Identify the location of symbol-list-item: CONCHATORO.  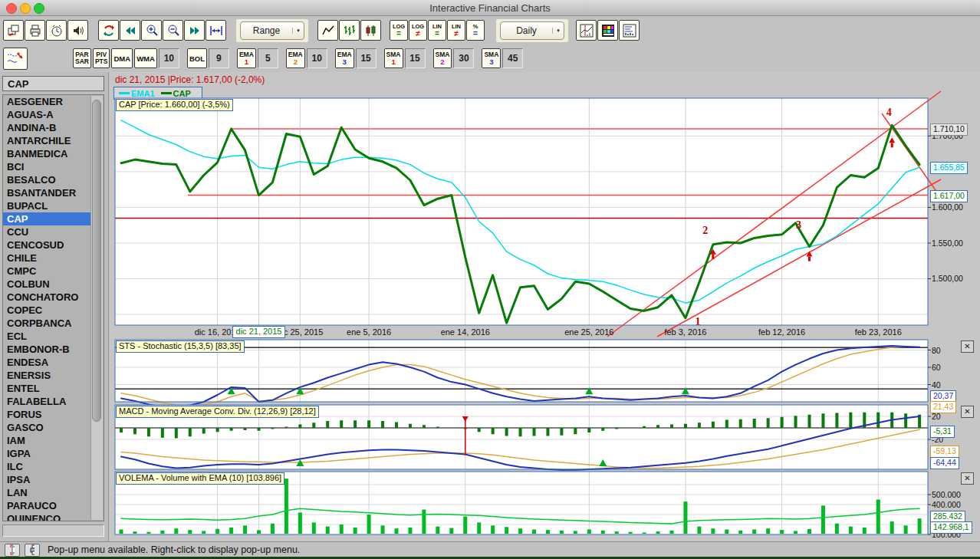
(54, 298).